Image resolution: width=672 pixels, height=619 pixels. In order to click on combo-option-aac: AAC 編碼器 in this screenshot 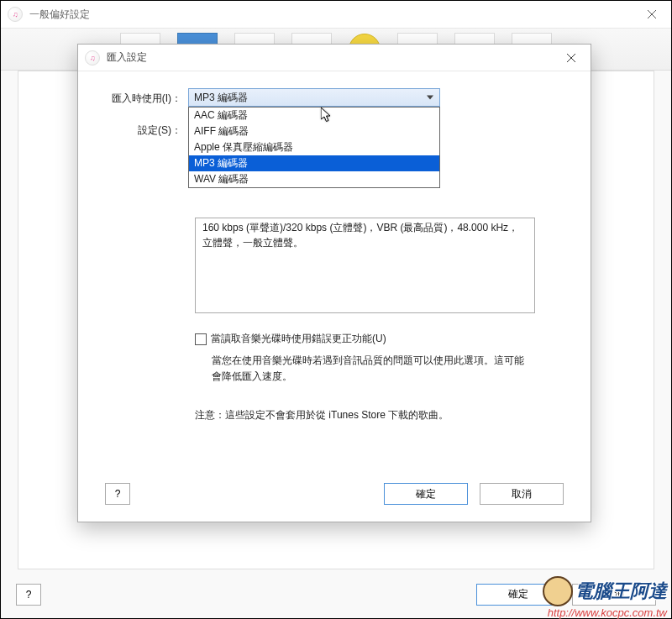, I will do `click(314, 116)`.